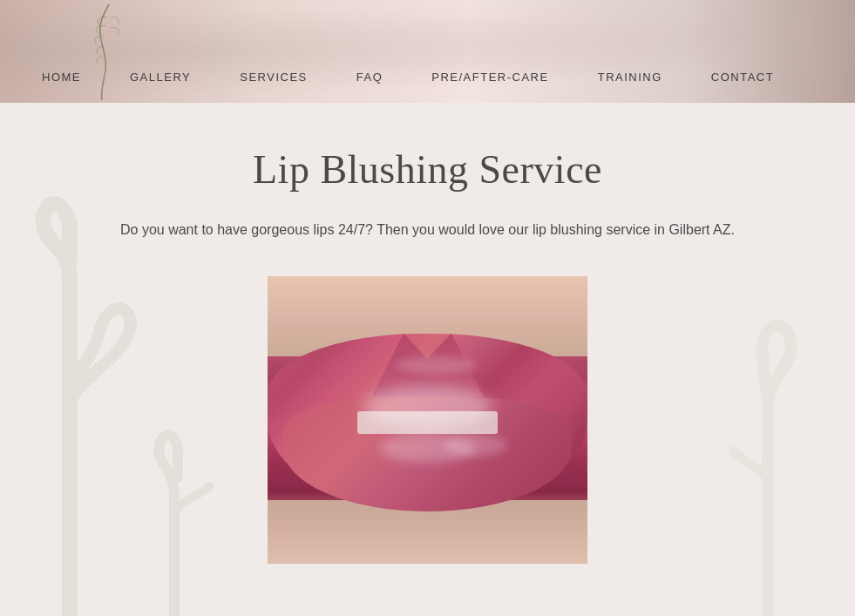 Image resolution: width=855 pixels, height=616 pixels. What do you see at coordinates (61, 77) in the screenshot?
I see `nav-item-home: HOME` at bounding box center [61, 77].